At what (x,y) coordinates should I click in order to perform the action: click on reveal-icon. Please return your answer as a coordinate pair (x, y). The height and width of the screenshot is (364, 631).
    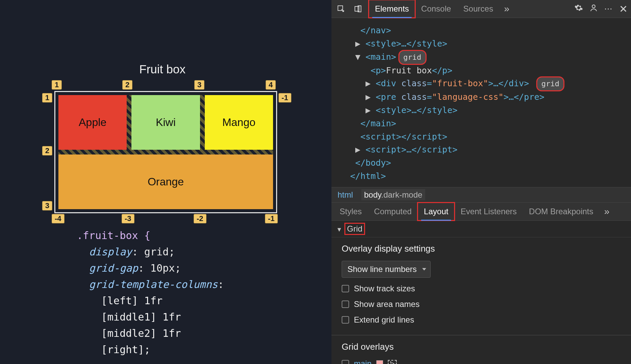
    Looking at the image, I should click on (392, 362).